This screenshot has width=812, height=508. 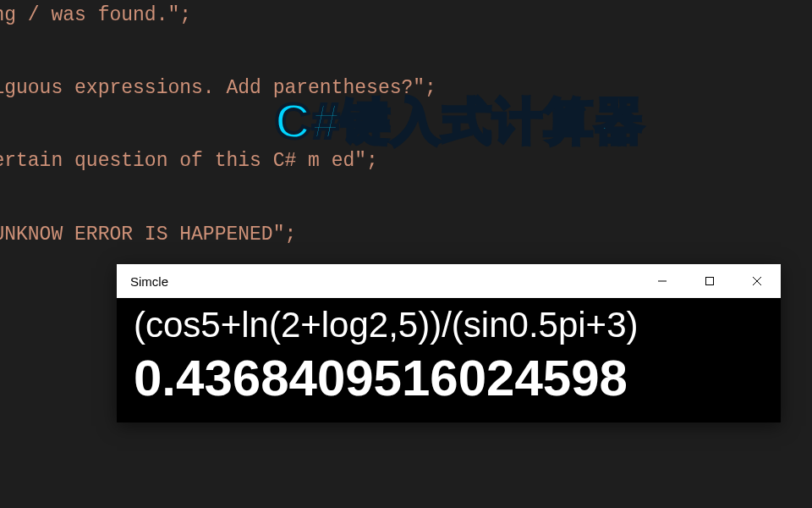 I want to click on minimize-icon, so click(x=662, y=281).